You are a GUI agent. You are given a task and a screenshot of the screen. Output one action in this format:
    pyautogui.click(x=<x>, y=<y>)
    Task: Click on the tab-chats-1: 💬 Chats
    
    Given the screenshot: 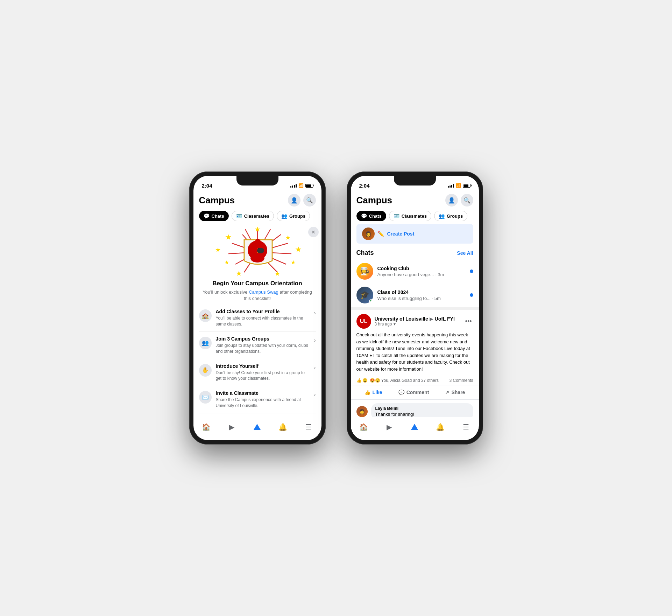 What is the action you would take?
    pyautogui.click(x=214, y=216)
    